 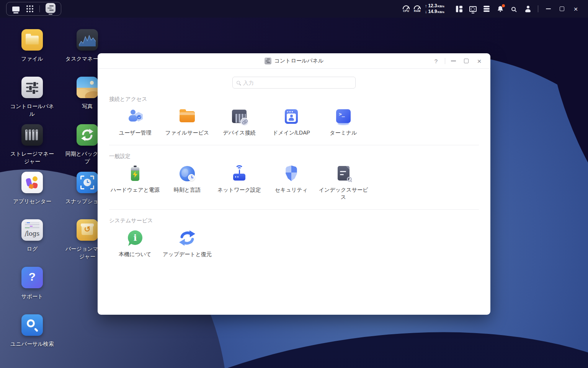 I want to click on user-management-icon, so click(x=135, y=117).